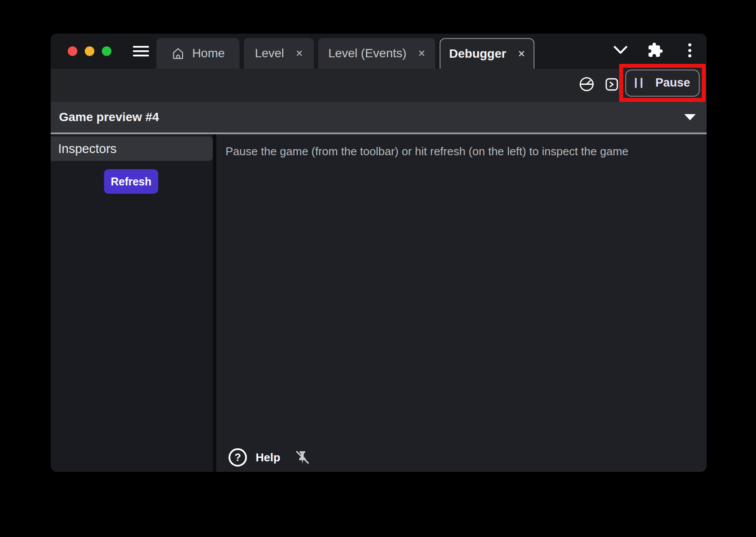 The image size is (756, 537). I want to click on traffic-lights, so click(90, 51).